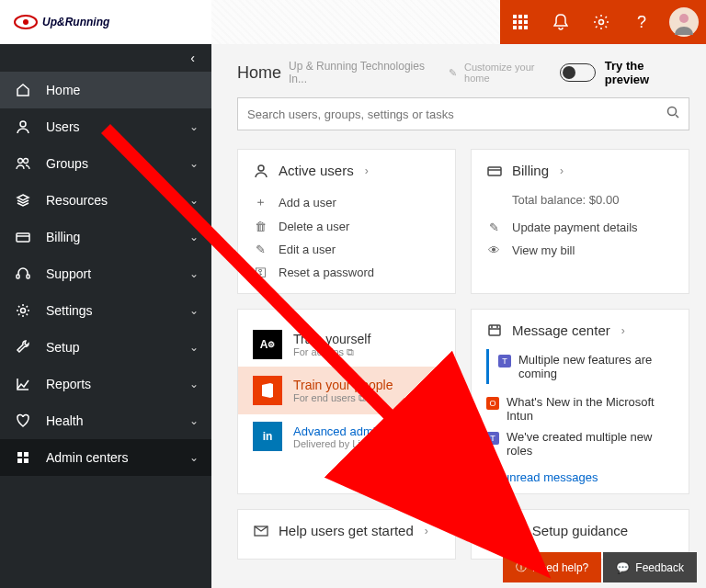  What do you see at coordinates (520, 22) in the screenshot?
I see `app-launcher-button` at bounding box center [520, 22].